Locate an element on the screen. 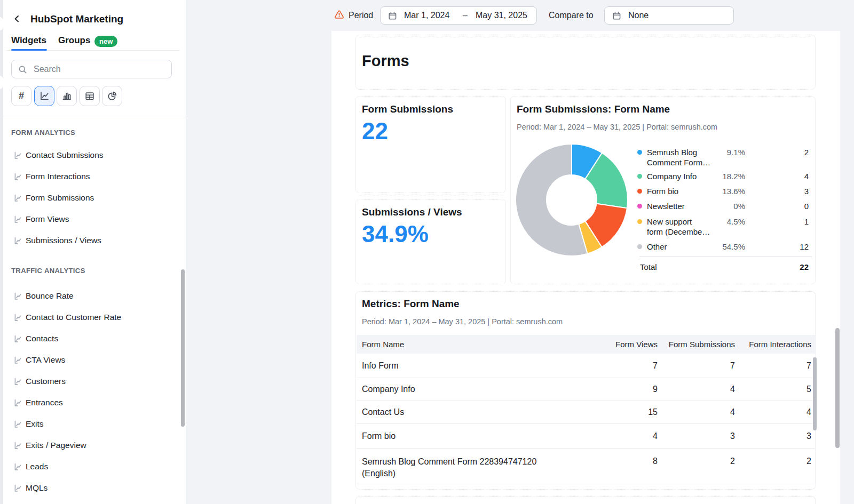 Image resolution: width=854 pixels, height=504 pixels. table-row: Company Info945 is located at coordinates (586, 389).